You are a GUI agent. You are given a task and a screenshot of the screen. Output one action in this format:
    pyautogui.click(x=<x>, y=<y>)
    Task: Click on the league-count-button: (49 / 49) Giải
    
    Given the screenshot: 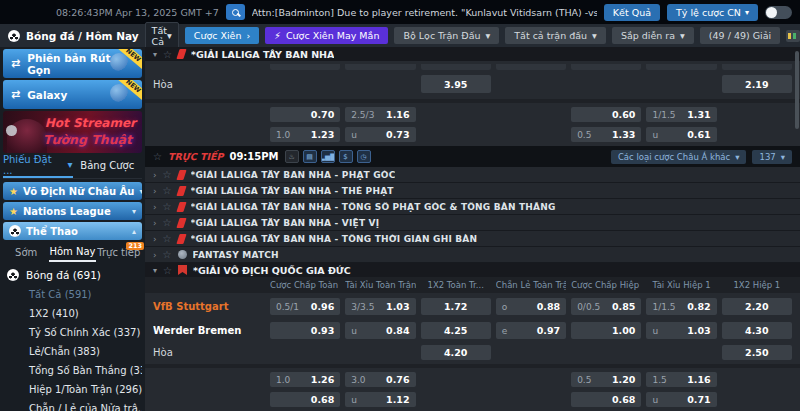 What is the action you would take?
    pyautogui.click(x=740, y=36)
    